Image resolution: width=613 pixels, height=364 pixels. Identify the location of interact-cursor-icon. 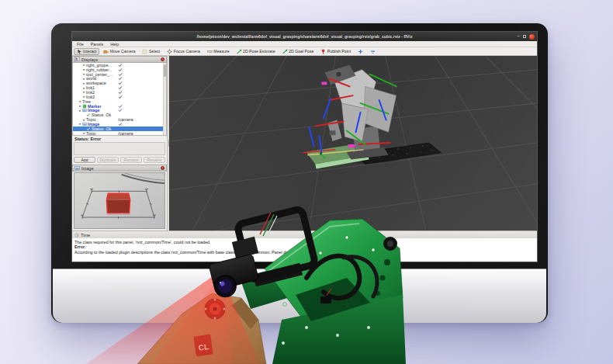
(79, 51).